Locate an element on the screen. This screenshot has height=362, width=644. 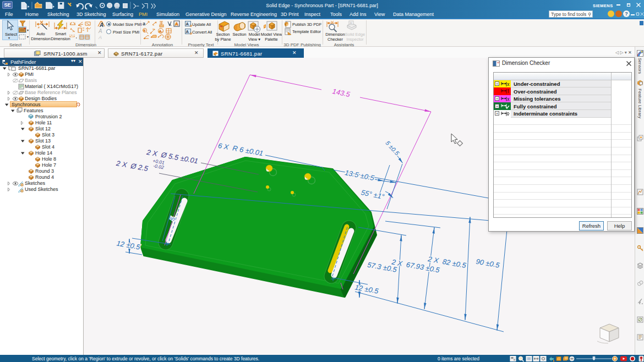
svg-text: 2 X Ø 2.5 is located at coordinates (132, 166).